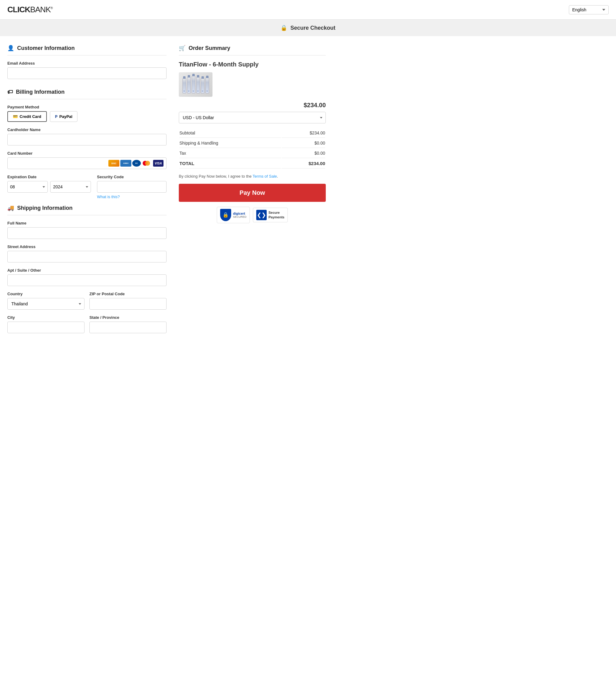 Image resolution: width=616 pixels, height=698 pixels. Describe the element at coordinates (230, 143) in the screenshot. I see `shipping-label: Shipping & Handling` at that location.